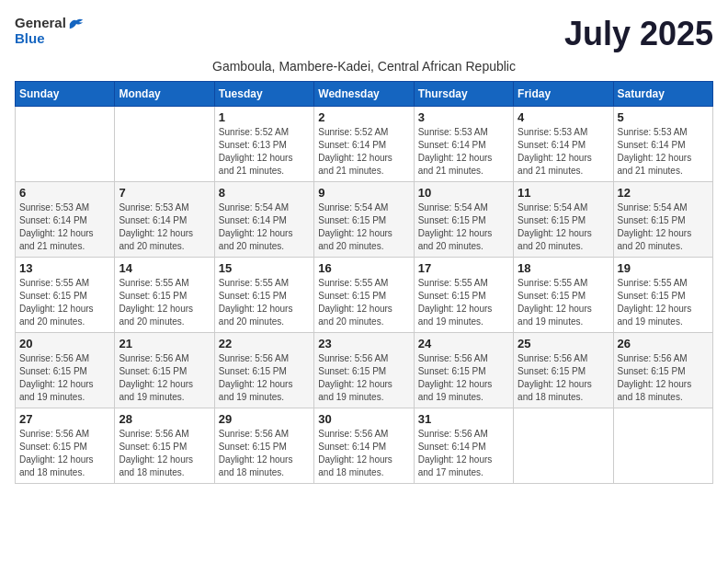 Image resolution: width=728 pixels, height=563 pixels. What do you see at coordinates (65, 220) in the screenshot?
I see `calendar-cell: 6Sunrise: 5:53 AM Sunset: 6:14 PM Daylig…` at bounding box center [65, 220].